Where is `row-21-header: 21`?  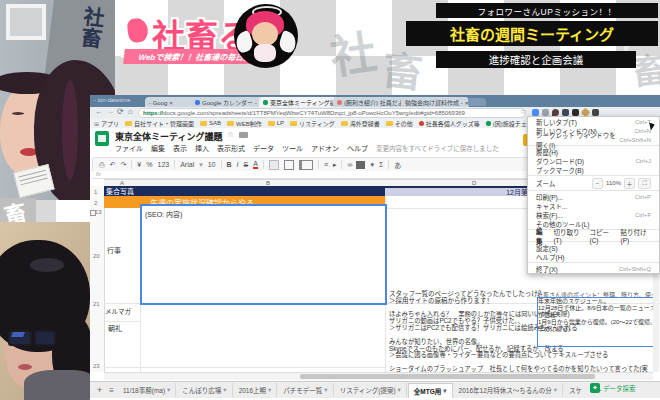 row-21-header: 21 is located at coordinates (96, 304).